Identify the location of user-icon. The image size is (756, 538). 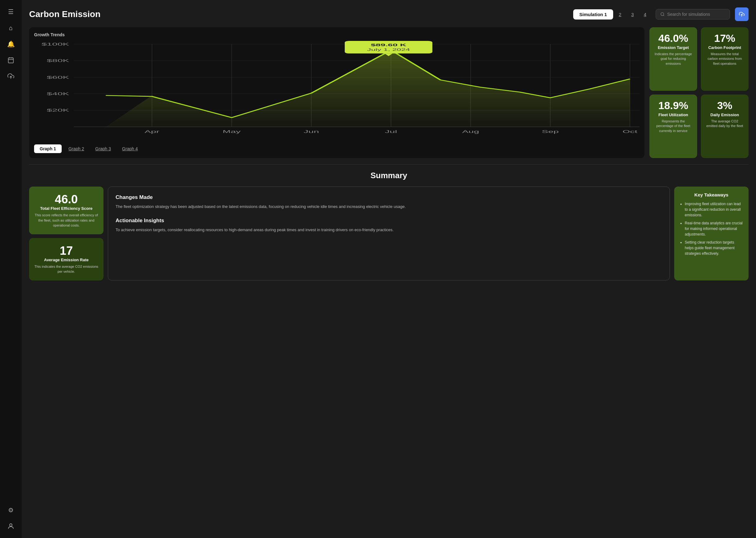
(11, 526).